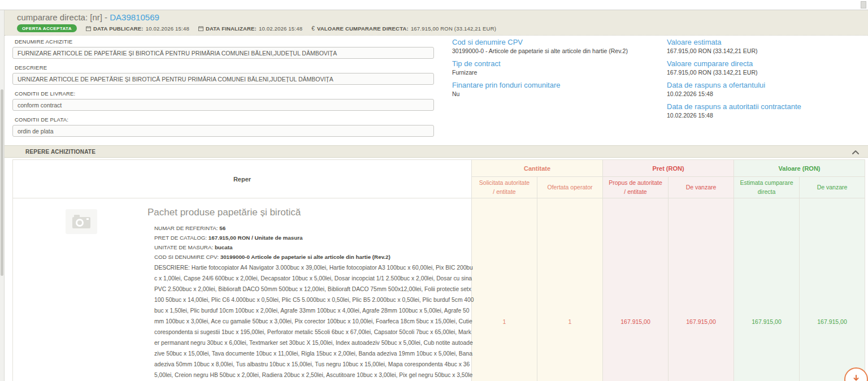  I want to click on field-conditii-livrare: CONDITII DE LIVRARE:, so click(224, 101).